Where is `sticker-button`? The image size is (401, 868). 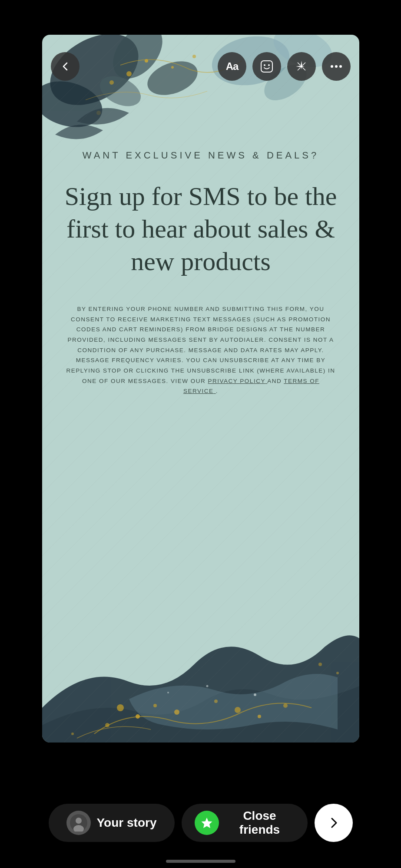
sticker-button is located at coordinates (267, 66).